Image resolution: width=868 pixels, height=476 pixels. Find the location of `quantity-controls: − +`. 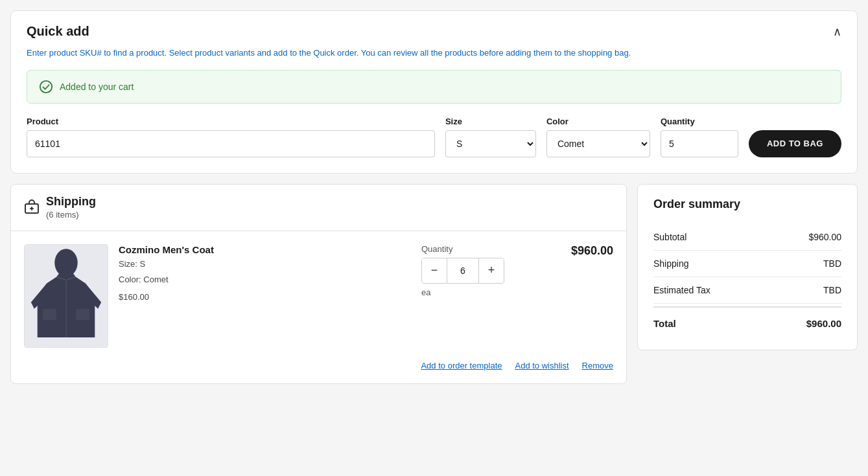

quantity-controls: − + is located at coordinates (463, 271).